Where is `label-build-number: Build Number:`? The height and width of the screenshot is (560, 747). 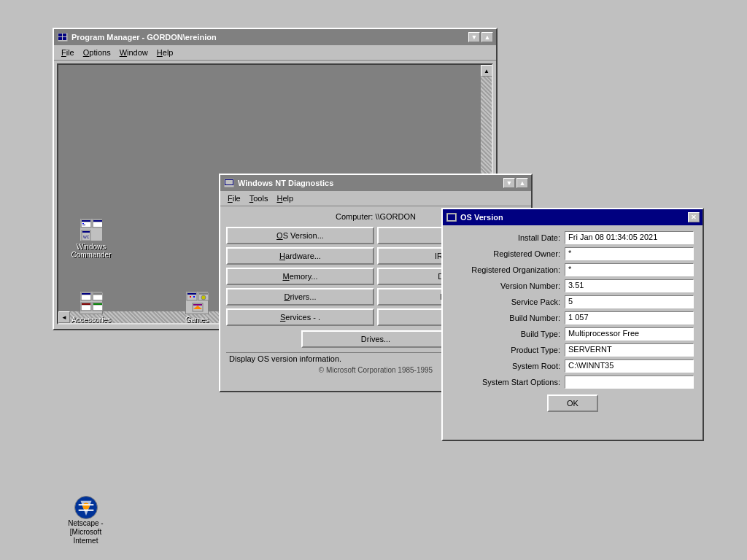 label-build-number: Build Number: is located at coordinates (508, 318).